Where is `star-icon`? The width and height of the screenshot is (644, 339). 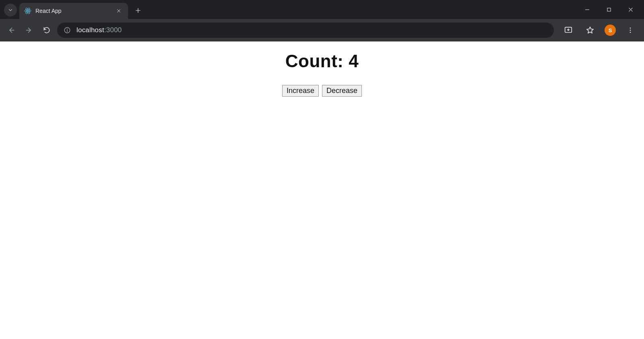 star-icon is located at coordinates (590, 30).